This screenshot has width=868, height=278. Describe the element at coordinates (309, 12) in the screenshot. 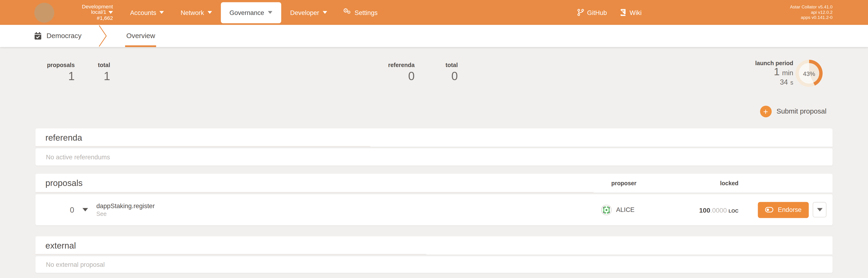

I see `menu-developer: Developer` at that location.